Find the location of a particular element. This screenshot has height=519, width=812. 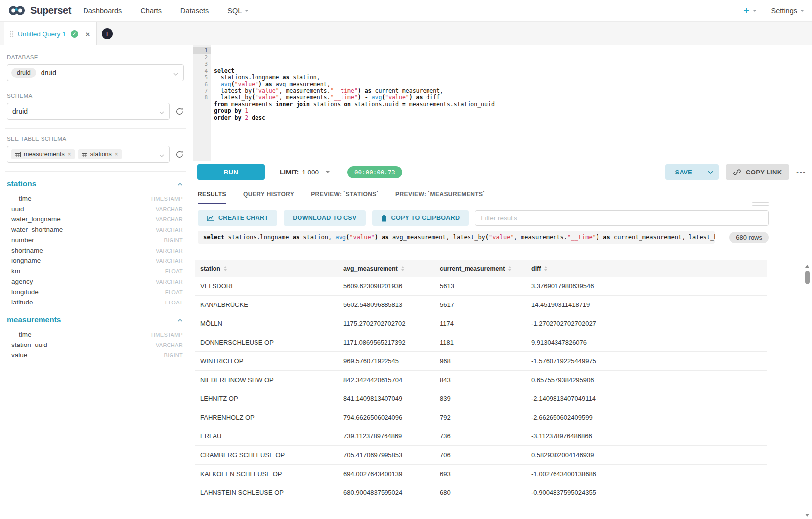

results-tab-preview-measurements: PREVIEW: `MEASUREMENTS` is located at coordinates (440, 197).